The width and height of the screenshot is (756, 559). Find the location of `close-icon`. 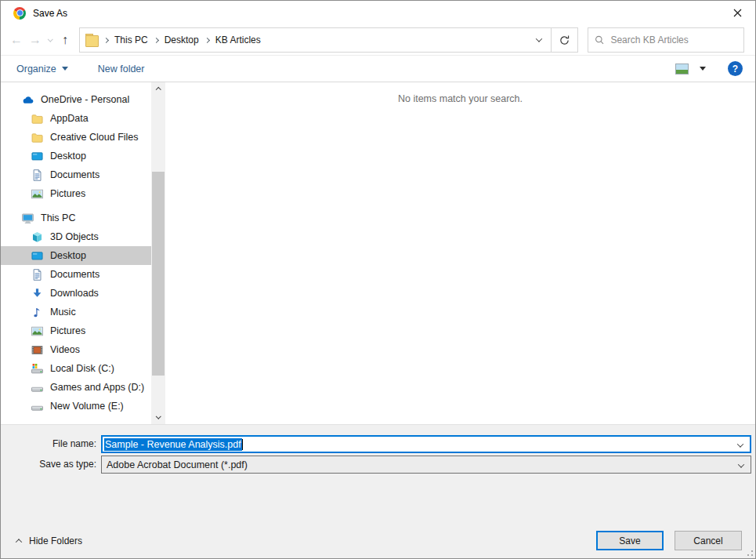

close-icon is located at coordinates (738, 13).